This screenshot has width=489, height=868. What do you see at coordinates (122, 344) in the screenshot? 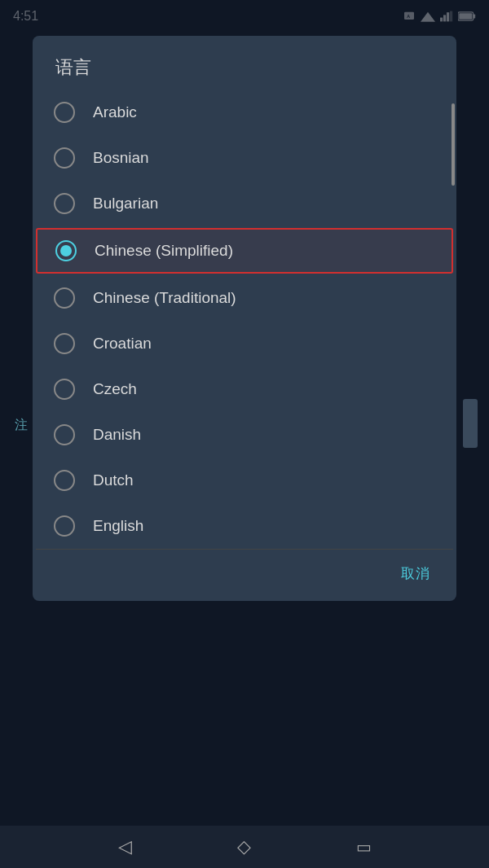
I see `language-label-croatian: Croatian` at bounding box center [122, 344].